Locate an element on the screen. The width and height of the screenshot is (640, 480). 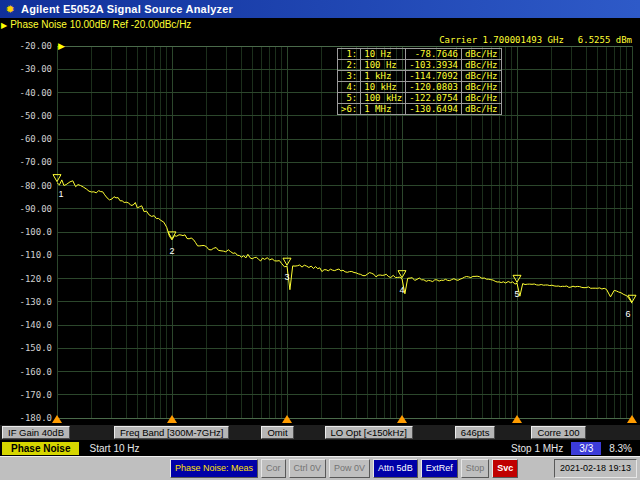
y-axis-label: -50.00 is located at coordinates (30, 116).